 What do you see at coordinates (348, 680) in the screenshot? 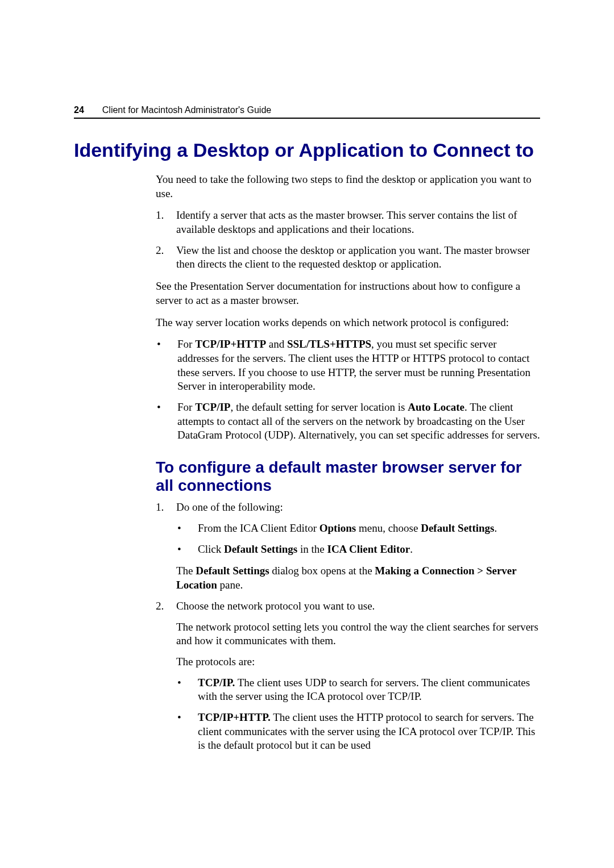
I see `list-item: 2. Choose the network protocol you want …` at bounding box center [348, 680].